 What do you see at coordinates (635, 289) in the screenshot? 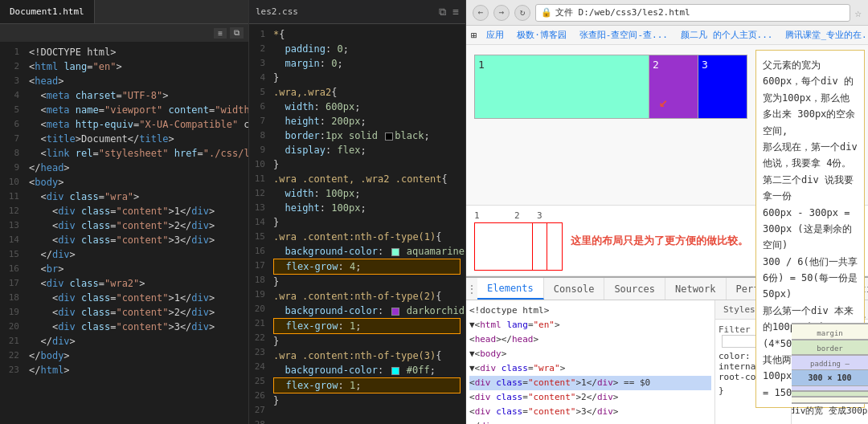
I see `devtools-tab-sources: Sources` at bounding box center [635, 289].